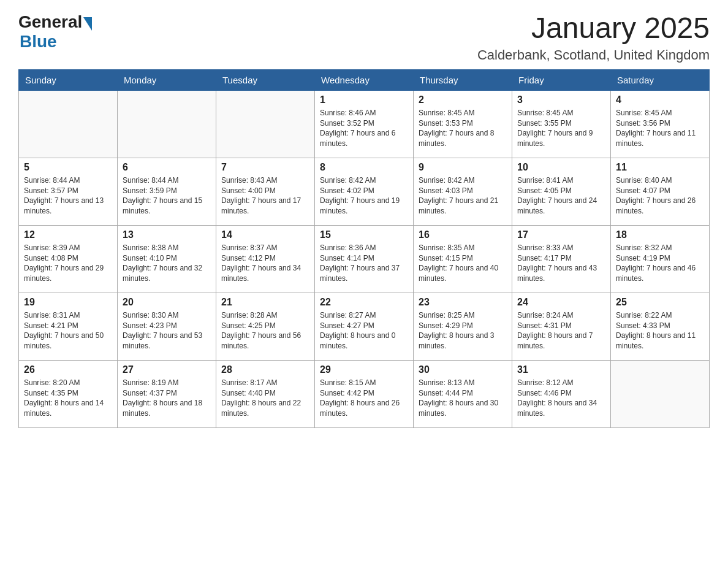 The image size is (728, 563). I want to click on logo-general-text: General, so click(50, 22).